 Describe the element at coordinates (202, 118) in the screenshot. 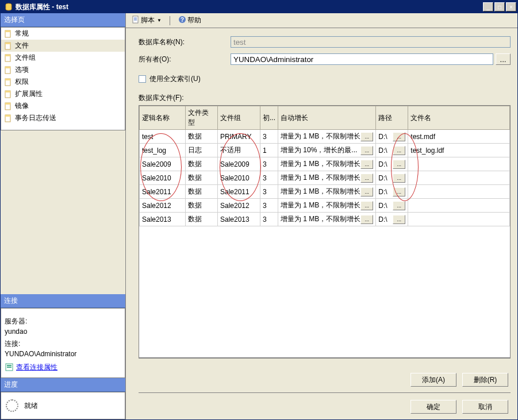

I see `col-file-type: 文件类型` at that location.